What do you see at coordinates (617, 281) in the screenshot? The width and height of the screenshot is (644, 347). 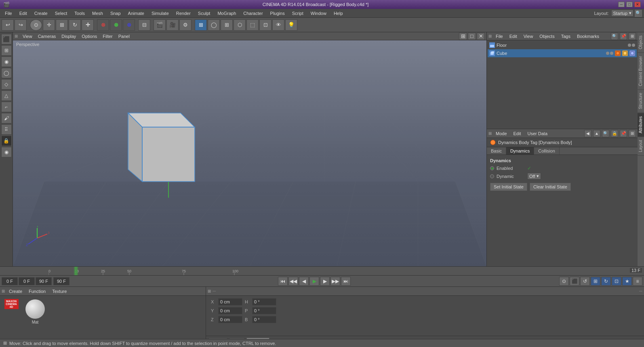 I see `key-scale-btn: ⊡` at bounding box center [617, 281].